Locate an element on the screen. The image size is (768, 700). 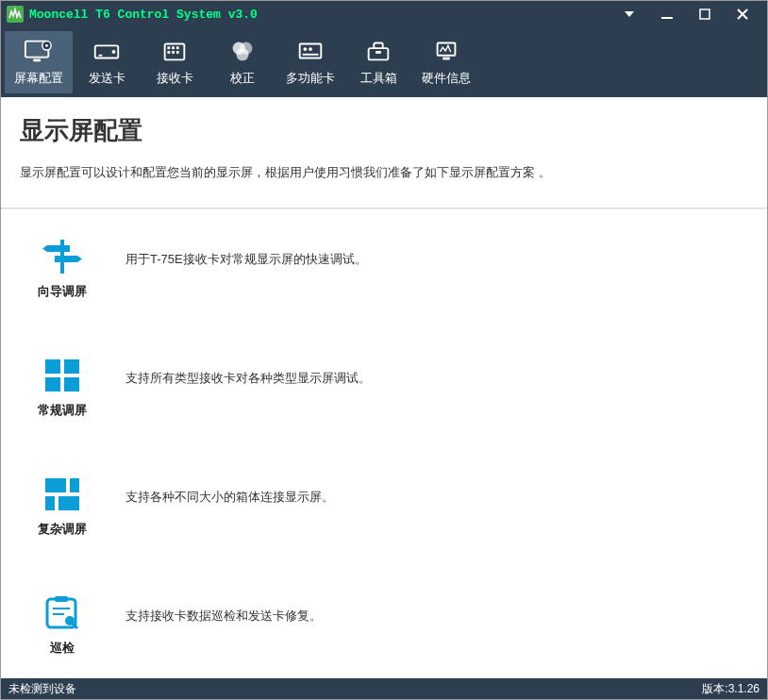
option-desc: 支持各种不同大小的箱体连接显示屏。 is located at coordinates (215, 491).